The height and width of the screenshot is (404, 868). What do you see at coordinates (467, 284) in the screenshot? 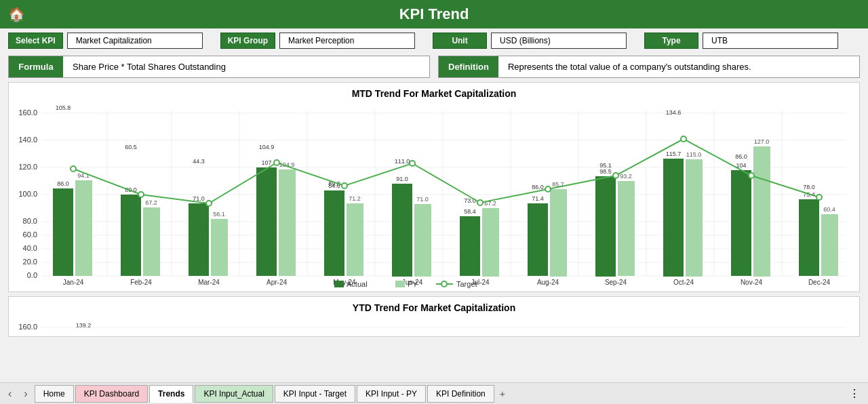
I see `legend-target-label: Target` at bounding box center [467, 284].